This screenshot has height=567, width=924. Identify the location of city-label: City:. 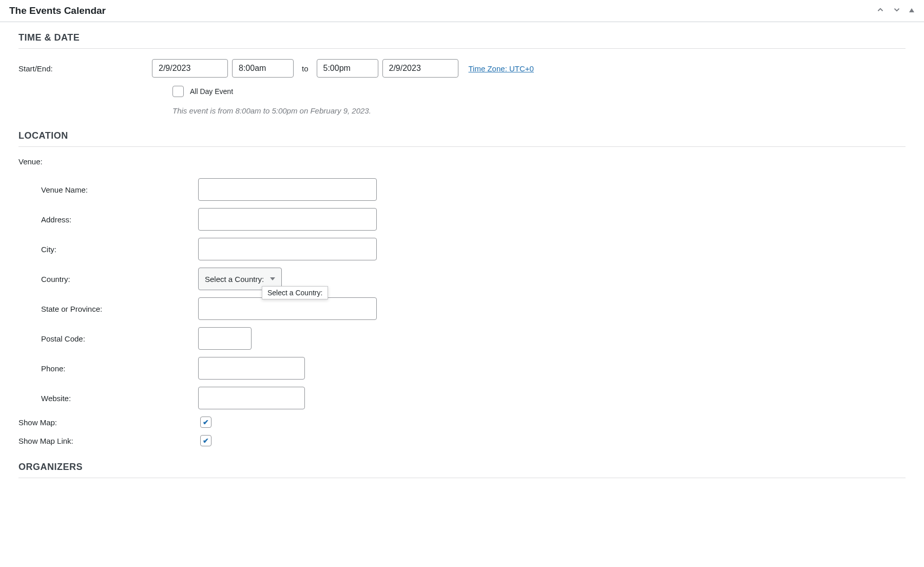
(120, 250).